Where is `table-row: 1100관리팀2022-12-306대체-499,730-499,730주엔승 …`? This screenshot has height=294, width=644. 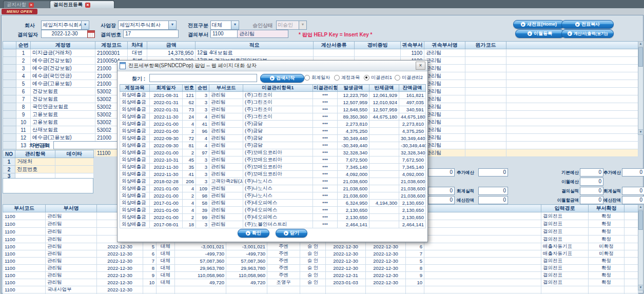 table-row: 1100관리팀2022-12-306대체-499,730-499,730주엔승 … is located at coordinates (321, 254).